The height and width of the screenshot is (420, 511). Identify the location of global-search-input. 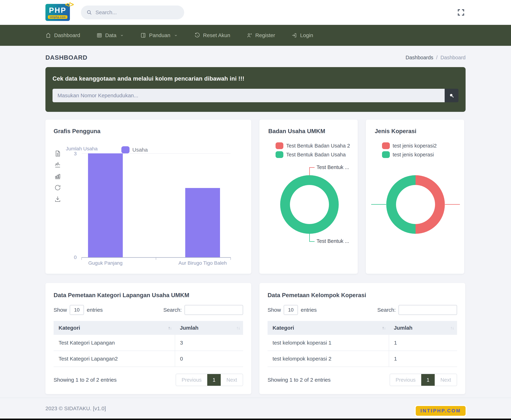
(137, 13).